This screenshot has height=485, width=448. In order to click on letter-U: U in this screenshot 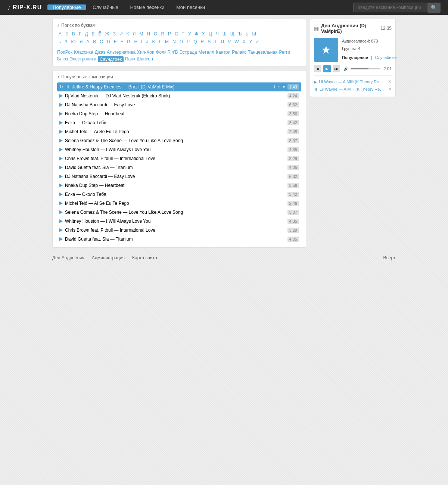, I will do `click(223, 42)`.